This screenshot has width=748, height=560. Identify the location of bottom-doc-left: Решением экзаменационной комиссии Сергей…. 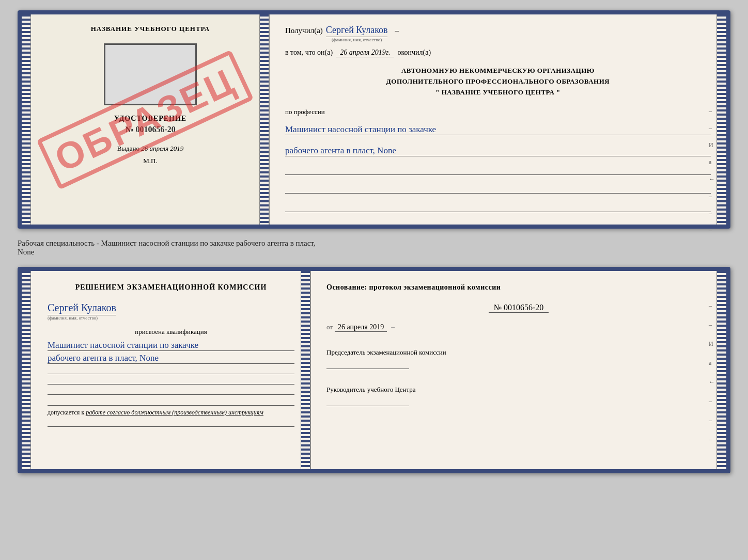
(166, 370).